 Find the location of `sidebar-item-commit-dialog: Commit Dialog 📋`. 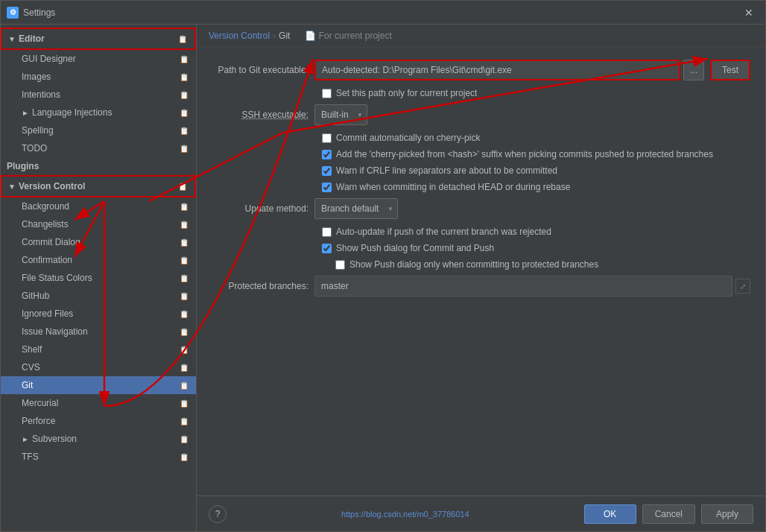

sidebar-item-commit-dialog: Commit Dialog 📋 is located at coordinates (98, 242).